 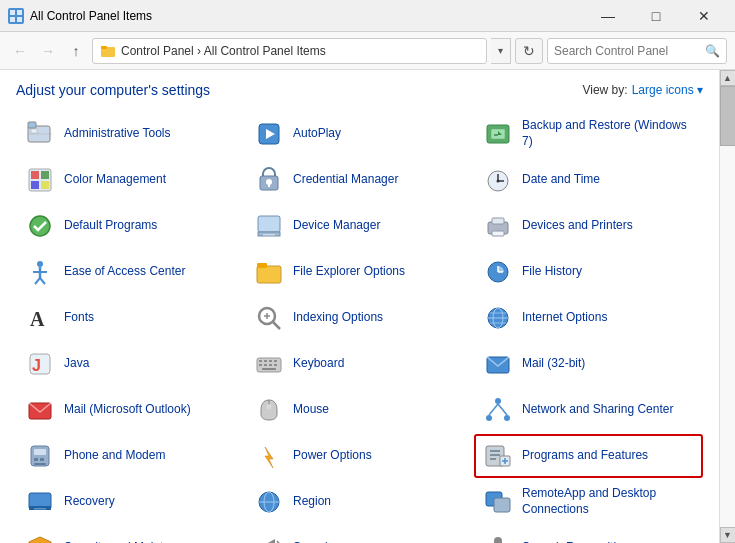 I want to click on close-button: ✕, so click(x=704, y=16).